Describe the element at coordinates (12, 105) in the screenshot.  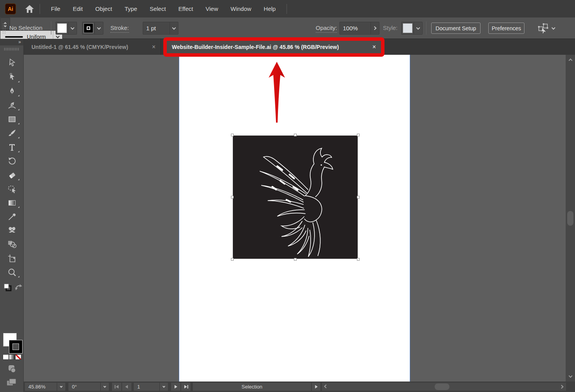
I see `curvature-tool` at that location.